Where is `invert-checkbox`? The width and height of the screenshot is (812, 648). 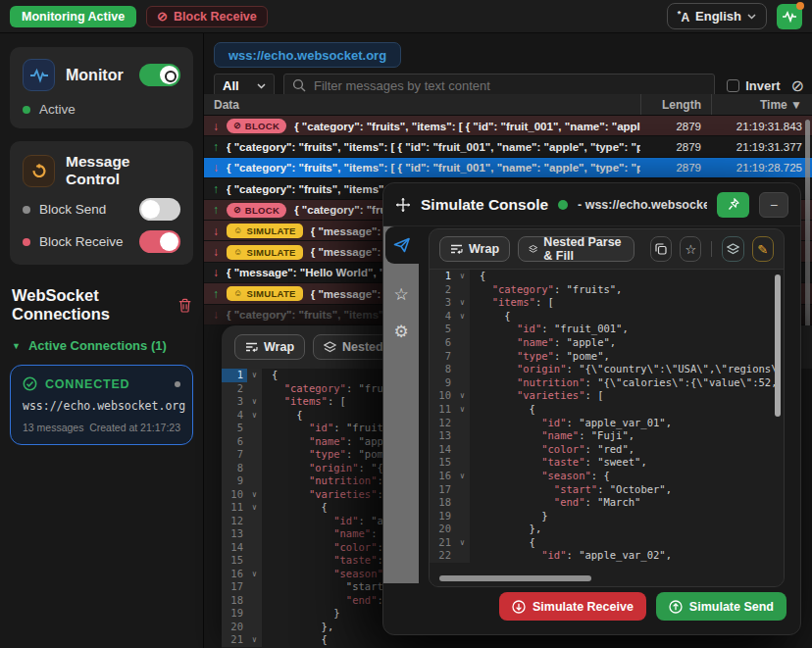 invert-checkbox is located at coordinates (734, 86).